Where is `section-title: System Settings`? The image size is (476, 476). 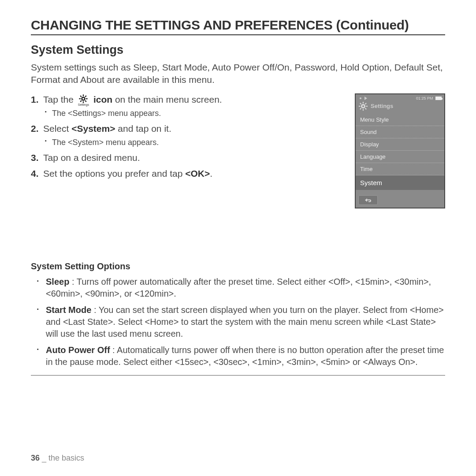
section-title: System Settings is located at coordinates (238, 50).